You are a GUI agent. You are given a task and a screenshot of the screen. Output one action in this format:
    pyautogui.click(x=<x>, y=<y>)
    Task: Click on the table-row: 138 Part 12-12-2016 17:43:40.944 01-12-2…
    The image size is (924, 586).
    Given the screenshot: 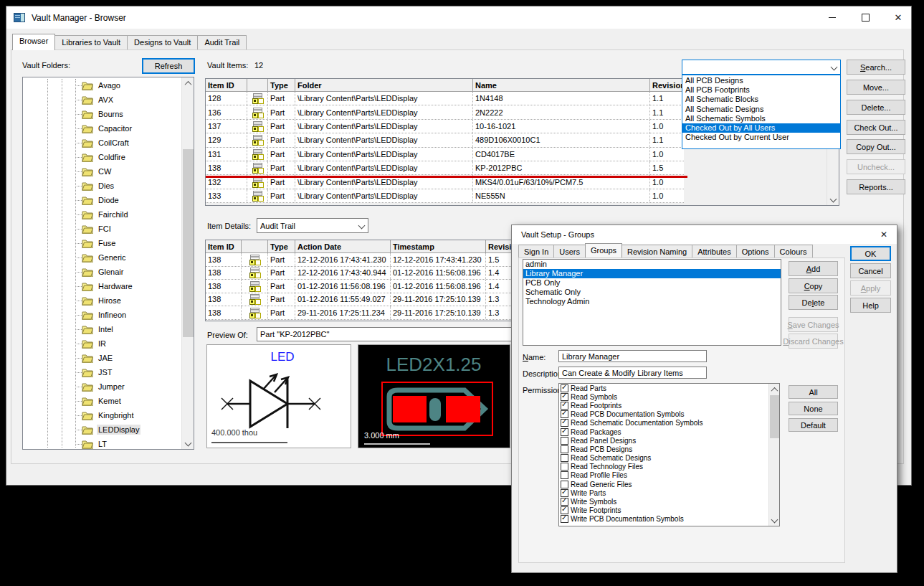 What is the action you would take?
    pyautogui.click(x=360, y=274)
    